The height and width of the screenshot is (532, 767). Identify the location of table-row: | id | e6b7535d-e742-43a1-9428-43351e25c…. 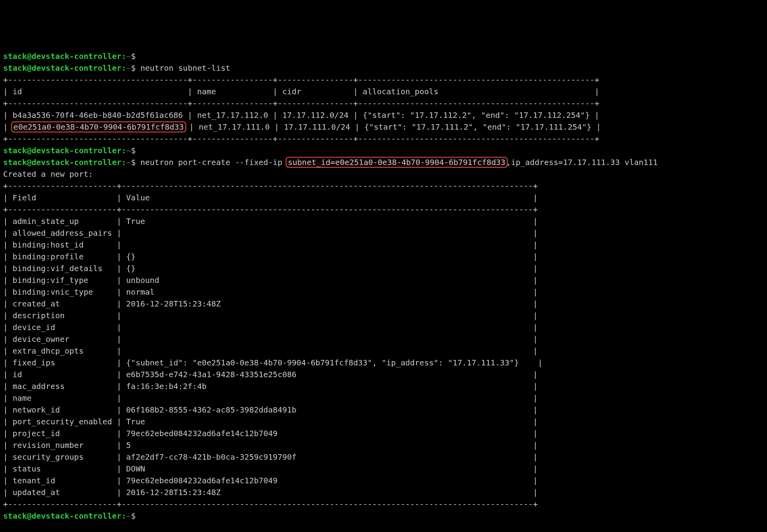
(384, 374).